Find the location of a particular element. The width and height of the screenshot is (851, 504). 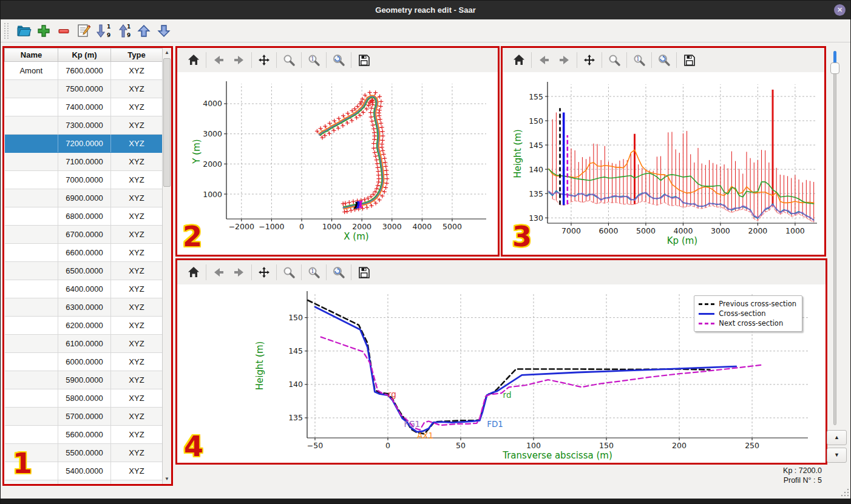

table-row: 6400.0000XYZ is located at coordinates (84, 289).